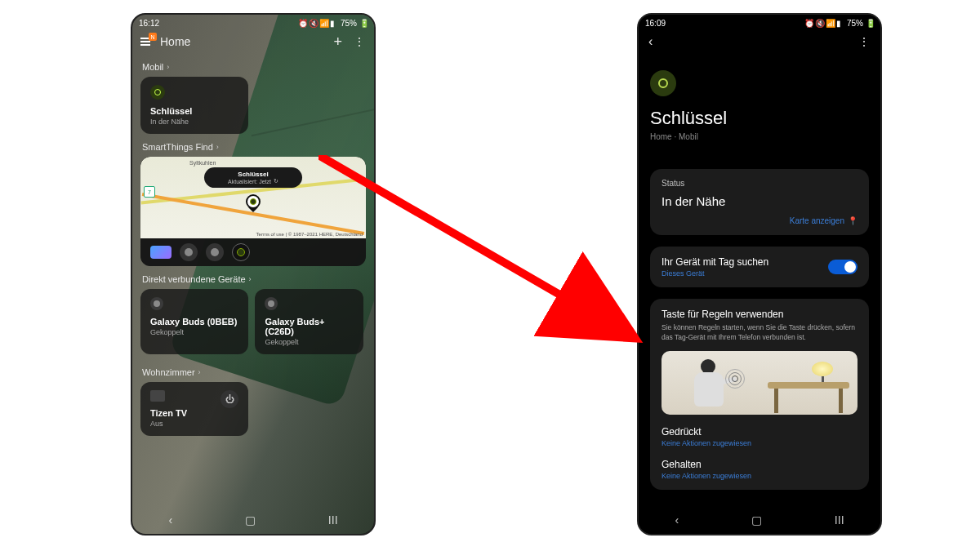 This screenshot has height=551, width=980. Describe the element at coordinates (253, 178) in the screenshot. I see `map-bubble: Schlüssel Aktualisiert: Jetzt ↻` at that location.